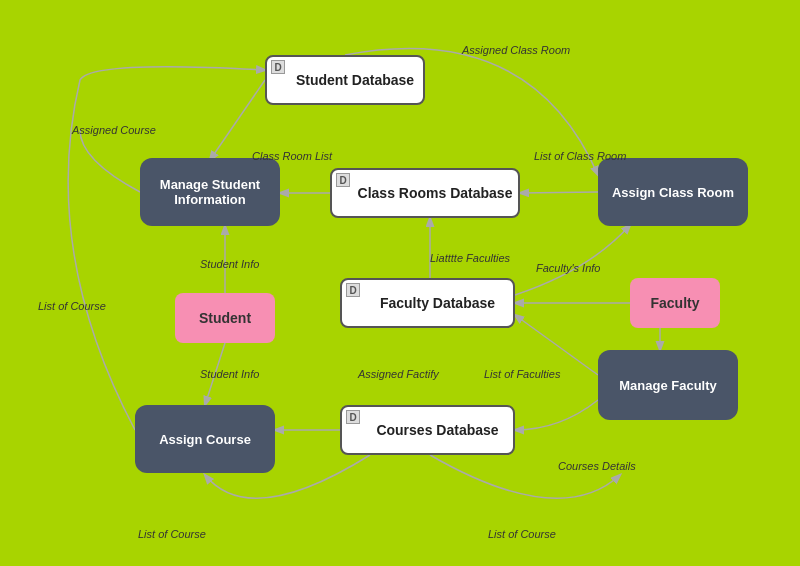 Image resolution: width=800 pixels, height=566 pixels. I want to click on label-courses-details: Courses Details, so click(597, 466).